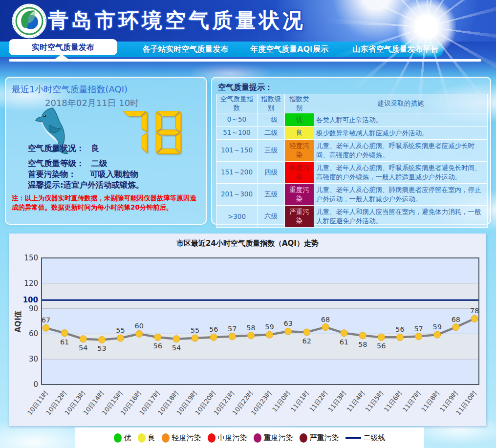 The height and width of the screenshot is (448, 496). What do you see at coordinates (271, 217) in the screenshot?
I see `advice-cell-grade: 六级` at bounding box center [271, 217].